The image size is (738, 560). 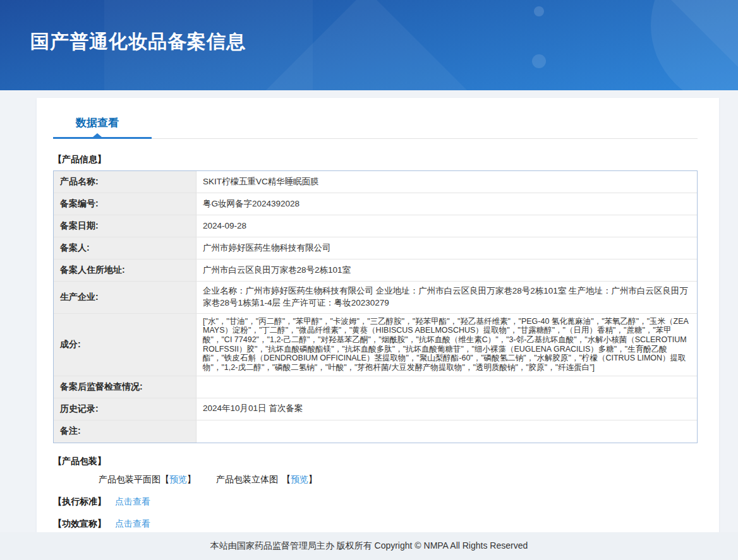 What do you see at coordinates (447, 409) in the screenshot?
I see `field-value: 2024年10月01日 首次备案` at bounding box center [447, 409].